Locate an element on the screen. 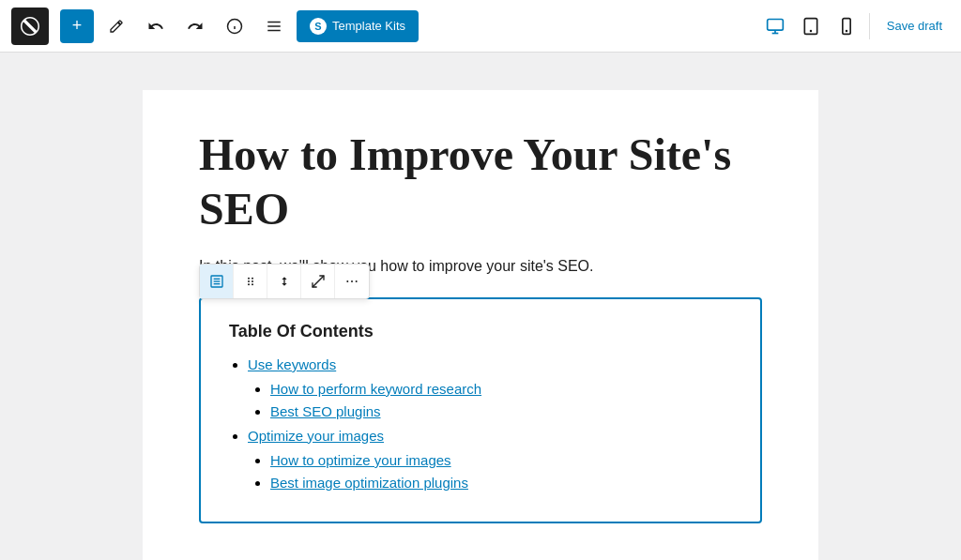  list-item: How to optimize your images is located at coordinates (501, 461).